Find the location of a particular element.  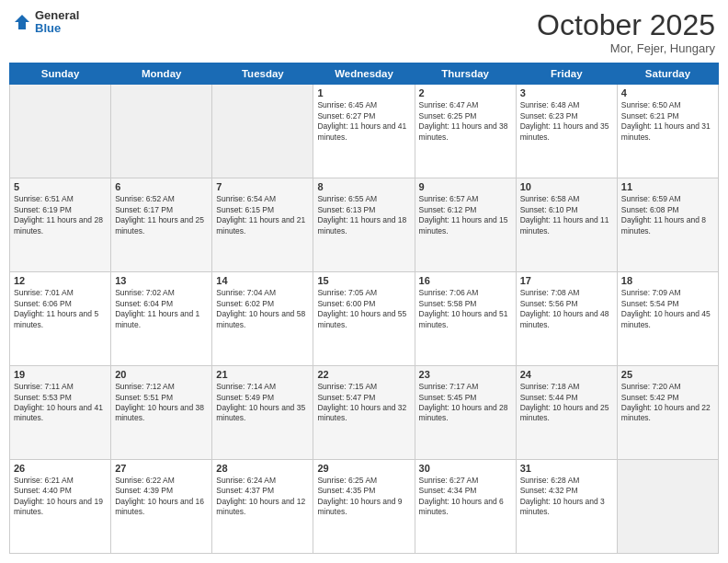

location: Mor, Fejer, Hungary is located at coordinates (626, 48).